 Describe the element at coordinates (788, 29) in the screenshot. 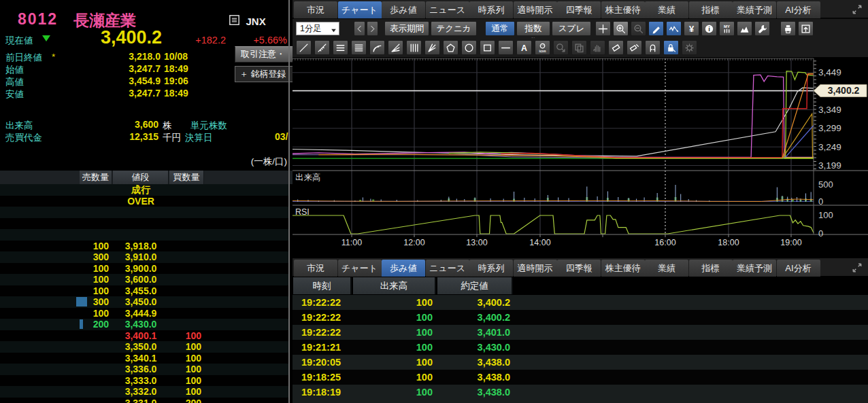

I see `printer-button` at that location.